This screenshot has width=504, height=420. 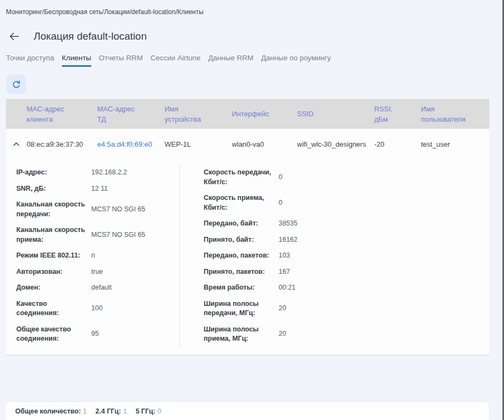 I want to click on chevron-up-icon, so click(x=16, y=144).